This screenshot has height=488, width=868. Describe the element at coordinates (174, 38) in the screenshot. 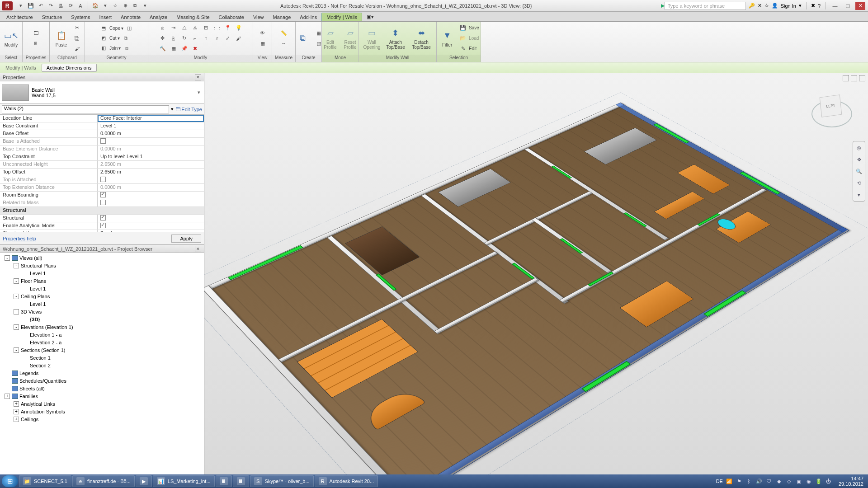

I see `copy-icon: ⎘` at that location.